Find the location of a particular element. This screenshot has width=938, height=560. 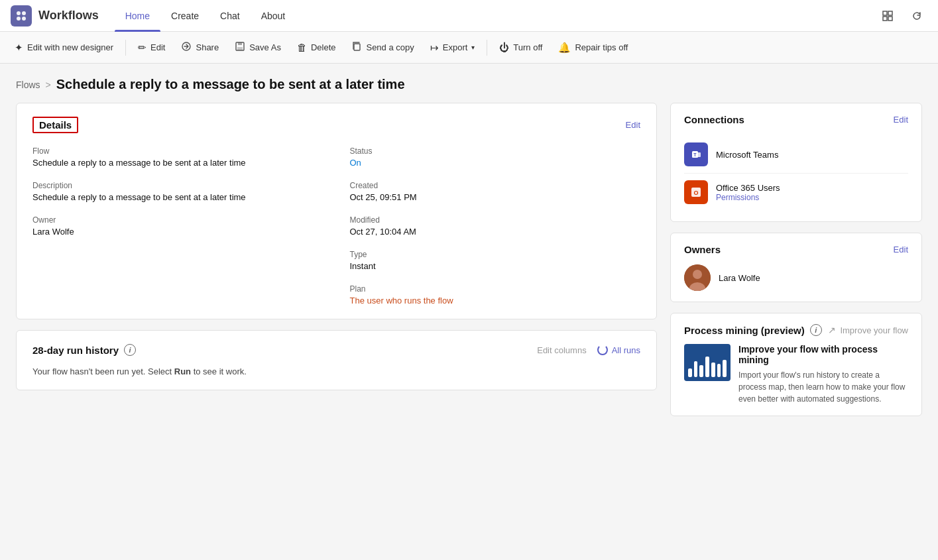

process-mining-header: Process mining (preview) i ↗ Improve you… is located at coordinates (796, 330).